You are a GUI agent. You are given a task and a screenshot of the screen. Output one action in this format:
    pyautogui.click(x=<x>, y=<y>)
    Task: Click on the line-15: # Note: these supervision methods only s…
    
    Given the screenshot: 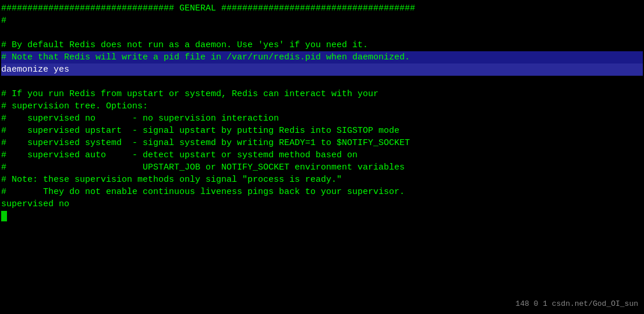 What is the action you would take?
    pyautogui.click(x=322, y=179)
    